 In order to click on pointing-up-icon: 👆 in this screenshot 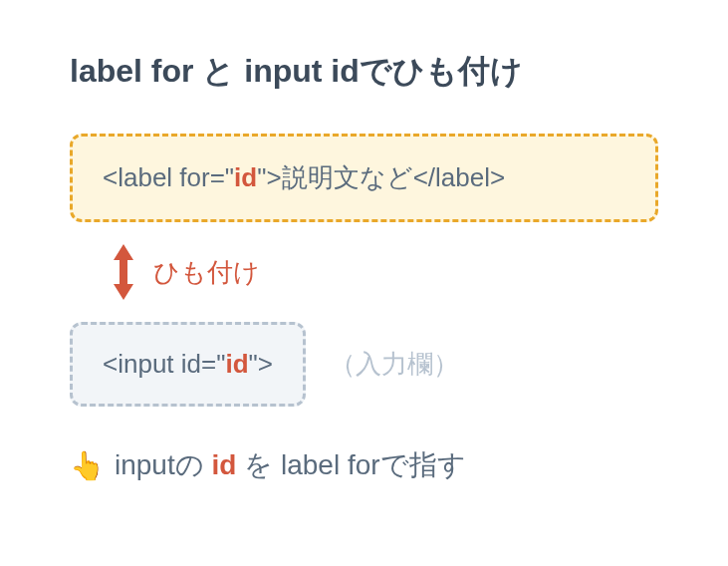, I will do `click(88, 466)`.